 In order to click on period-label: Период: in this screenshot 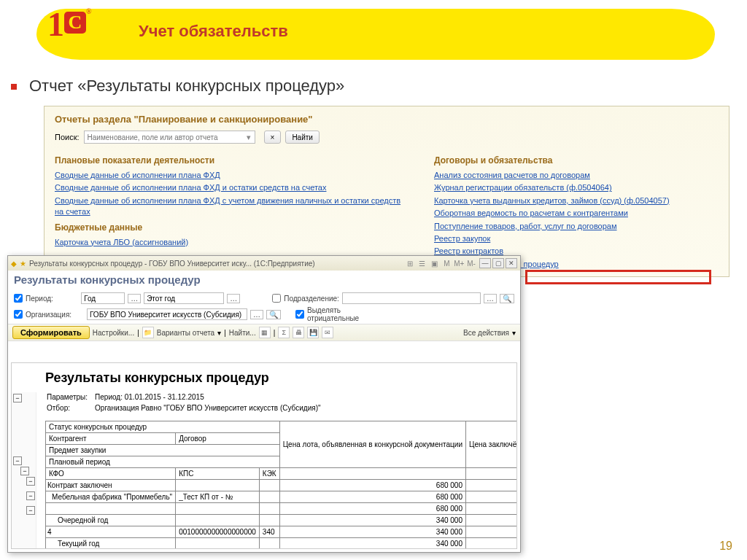, I will do `click(52, 299)`.